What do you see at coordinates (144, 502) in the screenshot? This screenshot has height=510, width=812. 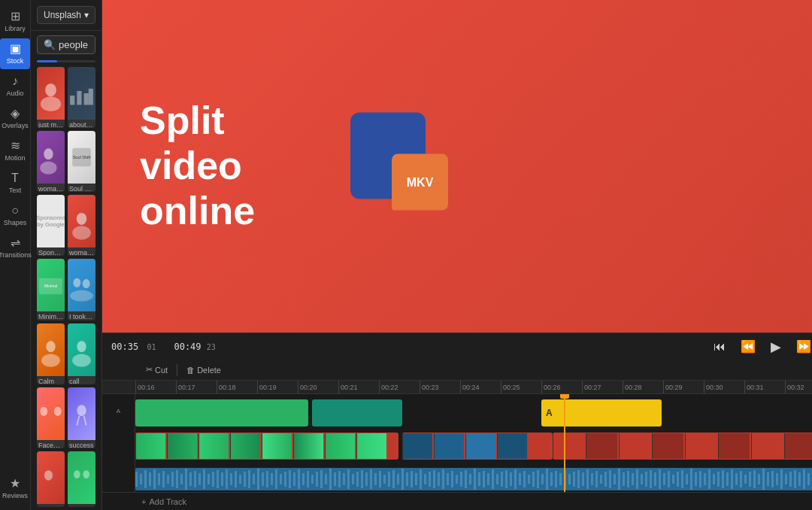 I see `plus-icon: +` at bounding box center [144, 502].